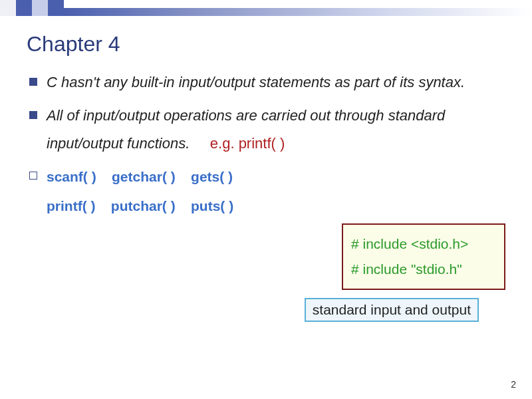 Image resolution: width=532 pixels, height=399 pixels. Describe the element at coordinates (140, 192) in the screenshot. I see `function-list: scanf( ) getchar( ) gets( ) printf( ) pu…` at that location.